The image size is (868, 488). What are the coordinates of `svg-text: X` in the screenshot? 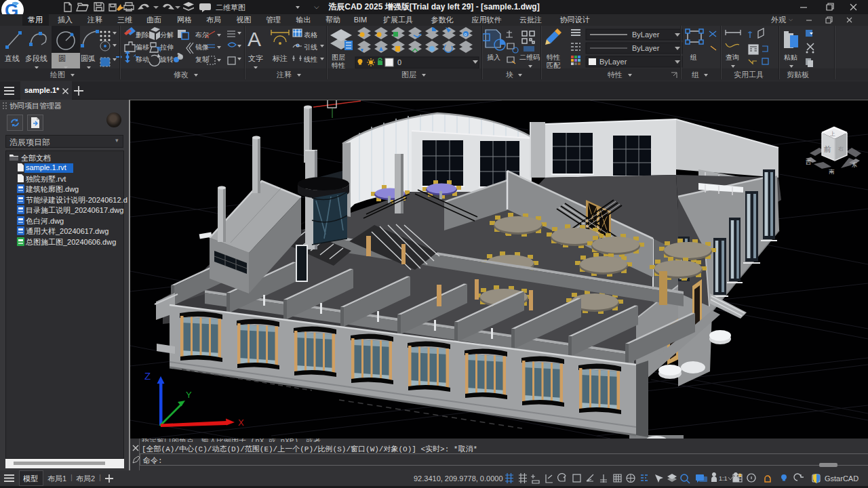 It's located at (241, 423).